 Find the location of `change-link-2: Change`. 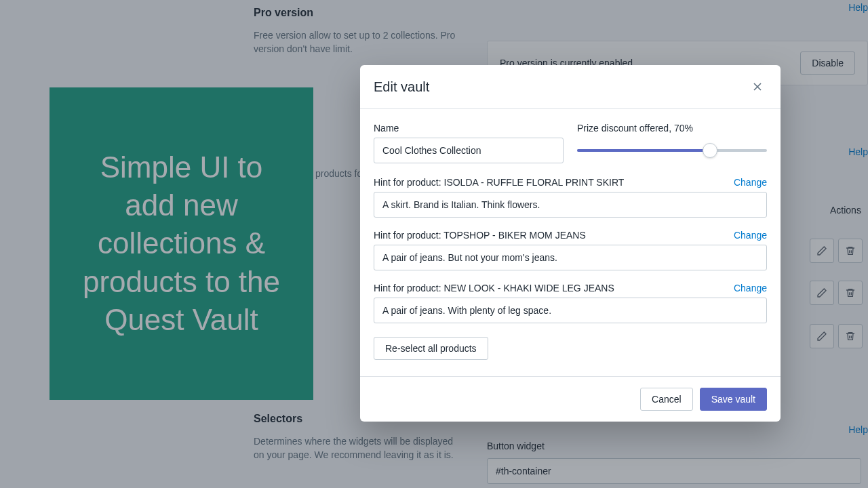

change-link-2: Change is located at coordinates (750, 235).